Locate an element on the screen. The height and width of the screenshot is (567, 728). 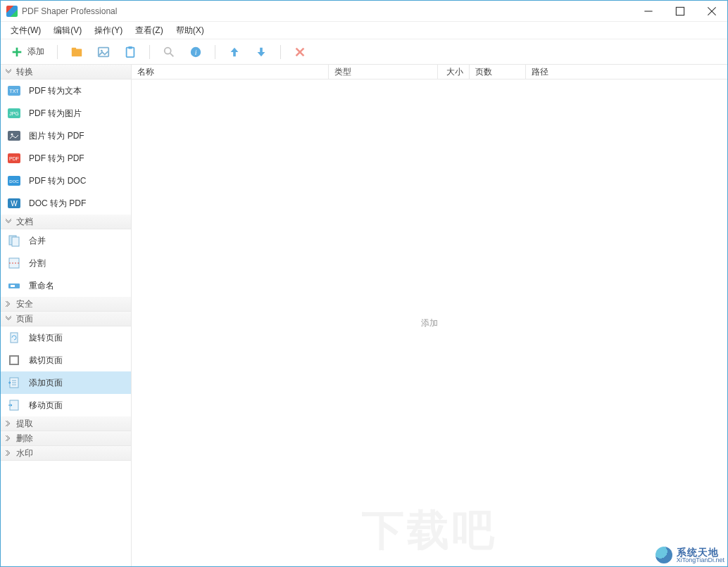
sidebar-item-label: PDF 转为 PDF is located at coordinates (56, 159).